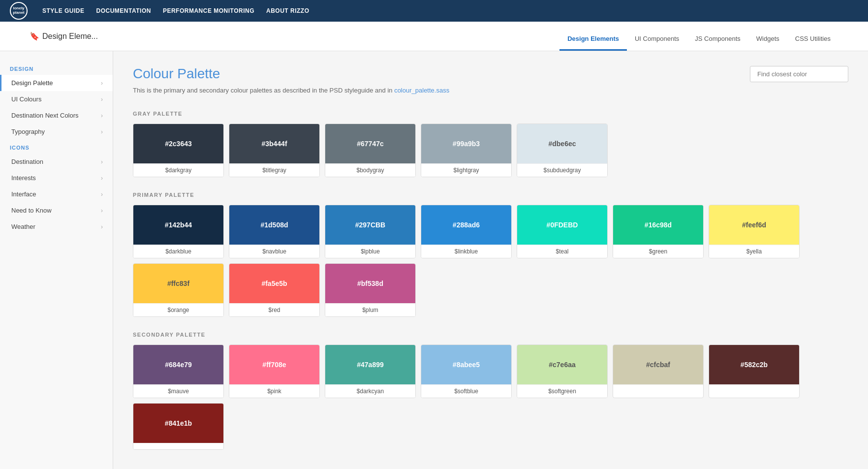  What do you see at coordinates (57, 260) in the screenshot?
I see `sidebar: DESIGN Design Palette › UI Colours › Des…` at bounding box center [57, 260].